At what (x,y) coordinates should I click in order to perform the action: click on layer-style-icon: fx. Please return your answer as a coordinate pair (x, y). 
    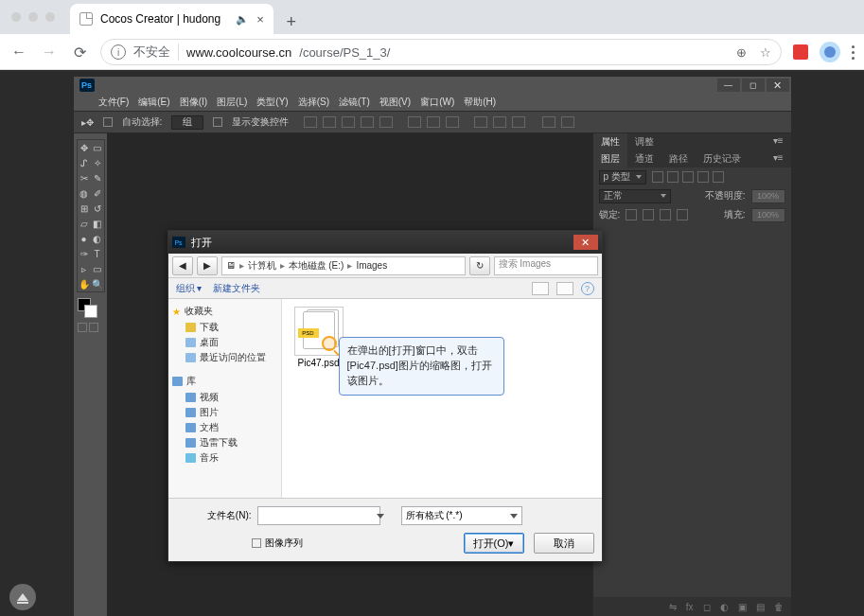
    Looking at the image, I should click on (690, 607).